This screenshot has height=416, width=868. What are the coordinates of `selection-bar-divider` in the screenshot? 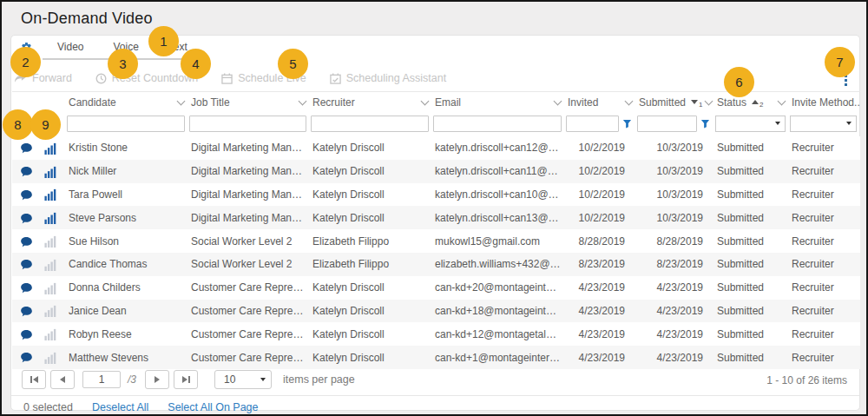 It's located at (436, 396).